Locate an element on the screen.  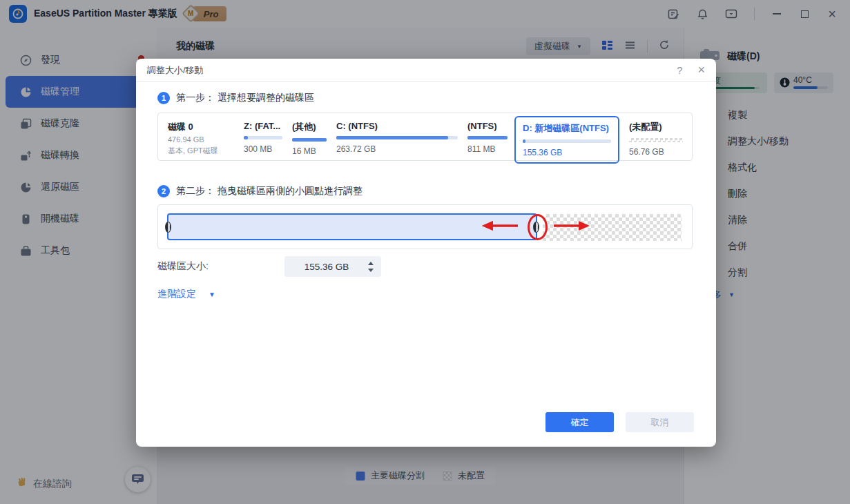
step1-row: 1 第一步： 選擇想要調整的磁碟區 is located at coordinates (236, 98).